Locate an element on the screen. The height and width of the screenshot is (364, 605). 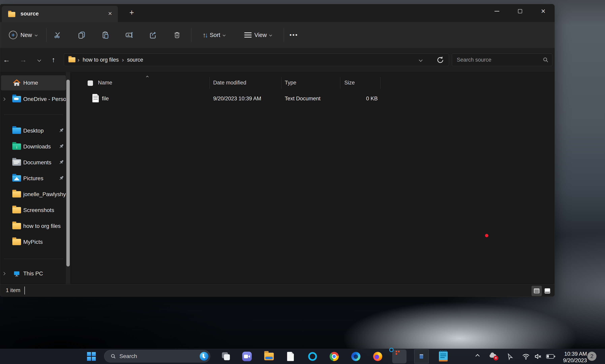
start-button is located at coordinates (91, 356).